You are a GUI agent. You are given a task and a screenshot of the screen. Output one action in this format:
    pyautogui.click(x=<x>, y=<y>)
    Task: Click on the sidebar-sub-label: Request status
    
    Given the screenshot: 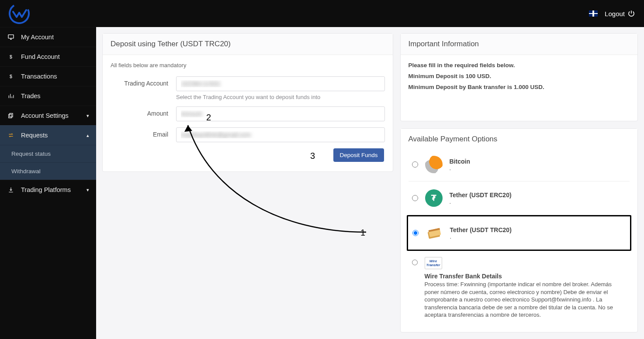 What is the action you would take?
    pyautogui.click(x=31, y=154)
    